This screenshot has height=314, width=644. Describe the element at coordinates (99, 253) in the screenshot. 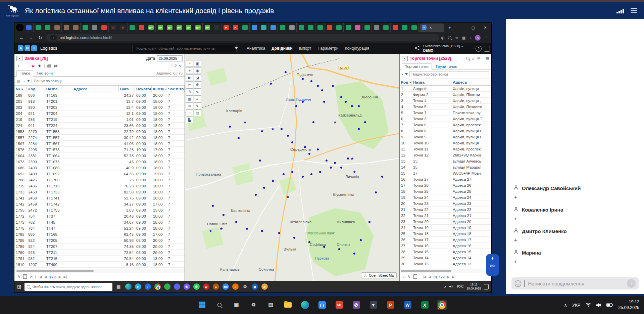

I see `orders-row: 1790928TT21172.5408:0020:007` at that location.